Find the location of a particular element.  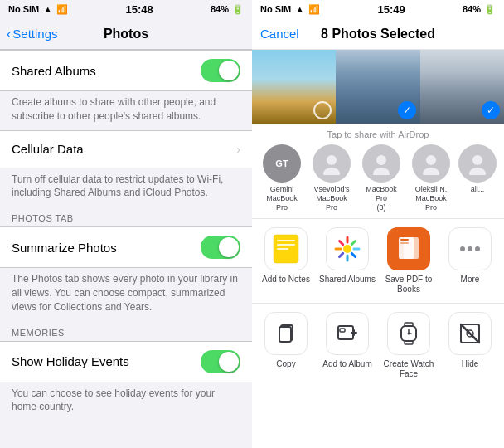

watch-icon is located at coordinates (409, 334).